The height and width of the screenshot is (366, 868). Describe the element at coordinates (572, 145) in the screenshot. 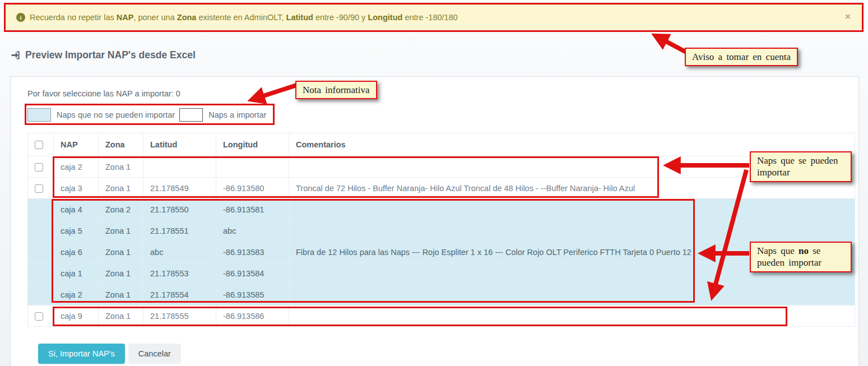

I see `column-header-comentarios: Comentarios` at that location.